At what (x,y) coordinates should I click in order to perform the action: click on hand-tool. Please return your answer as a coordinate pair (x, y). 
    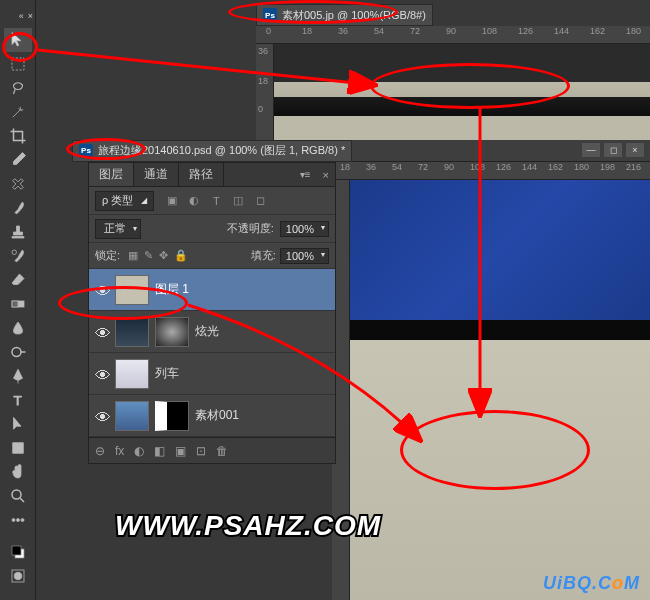
    Looking at the image, I should click on (18, 472).